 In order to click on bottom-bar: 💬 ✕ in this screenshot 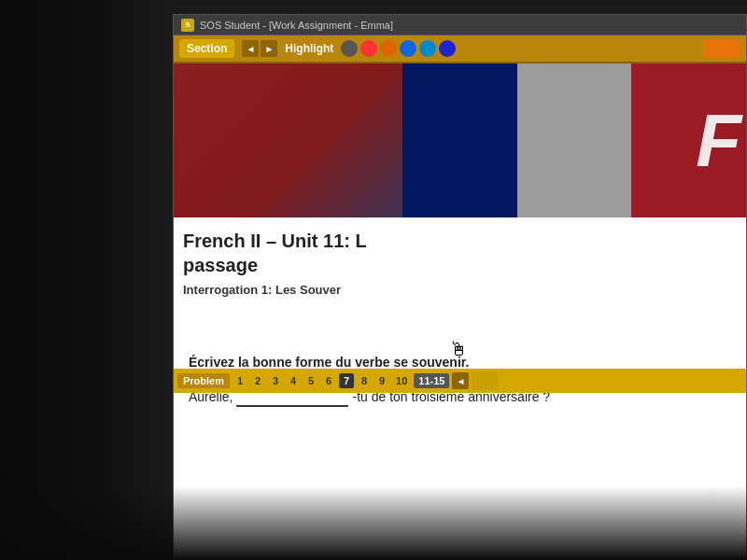, I will do `click(459, 558)`.